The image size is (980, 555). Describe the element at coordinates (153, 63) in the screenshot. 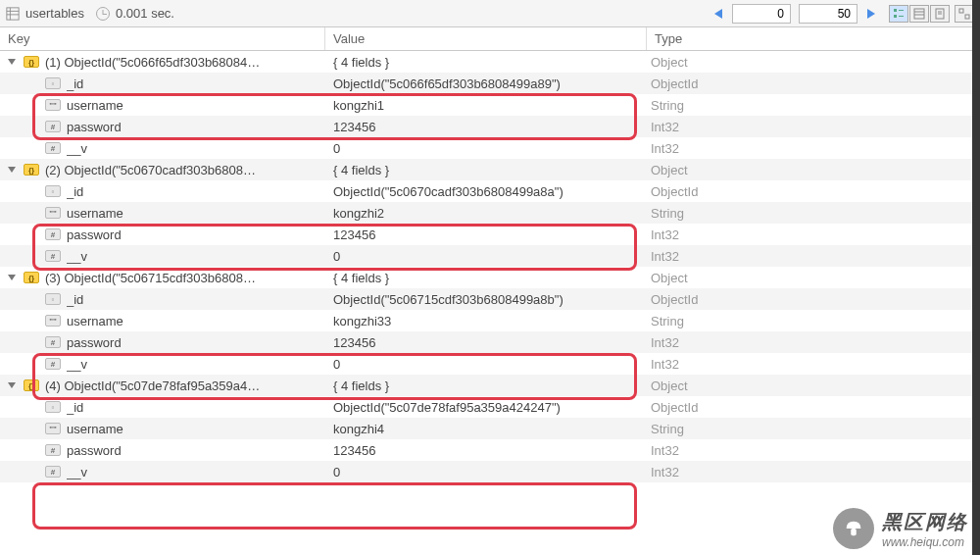

I see `key-text: (1) ObjectId("5c066f65df303b68084…` at that location.